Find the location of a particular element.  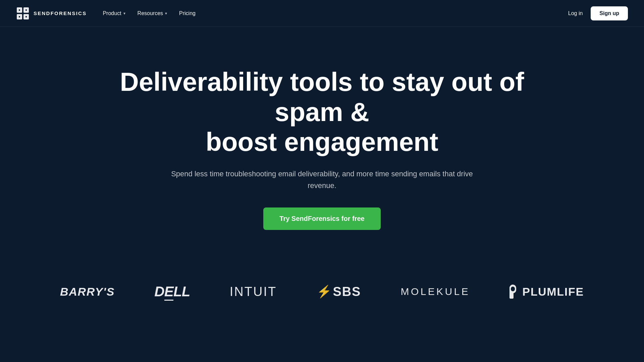

logo-sbs: ⚡ SBS is located at coordinates (339, 292).